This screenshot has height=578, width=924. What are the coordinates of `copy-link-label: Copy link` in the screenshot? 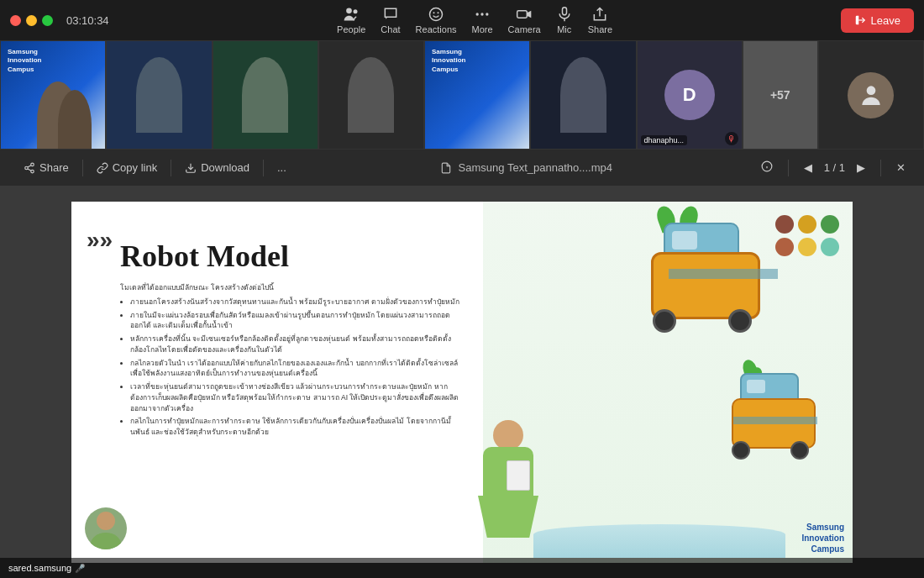 It's located at (134, 168).